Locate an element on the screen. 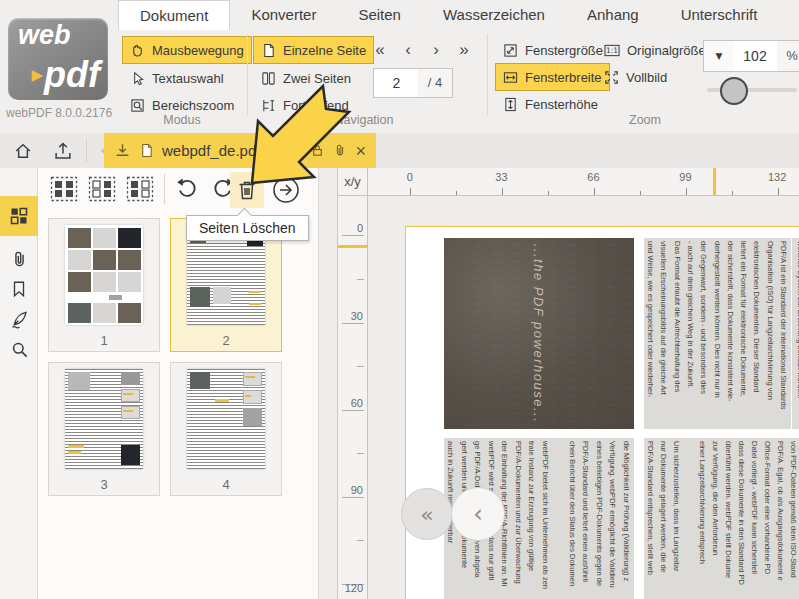  zoom-unit-label: % is located at coordinates (788, 56).